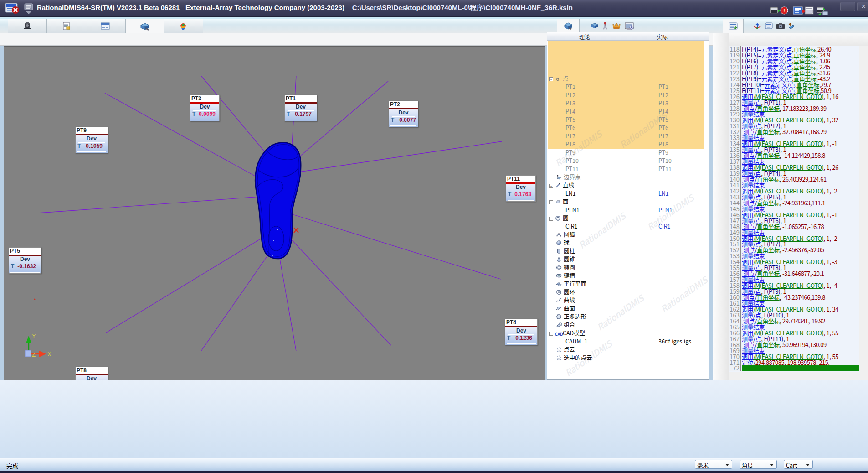  Describe the element at coordinates (34, 355) in the screenshot. I see `svg-text: Z` at that location.